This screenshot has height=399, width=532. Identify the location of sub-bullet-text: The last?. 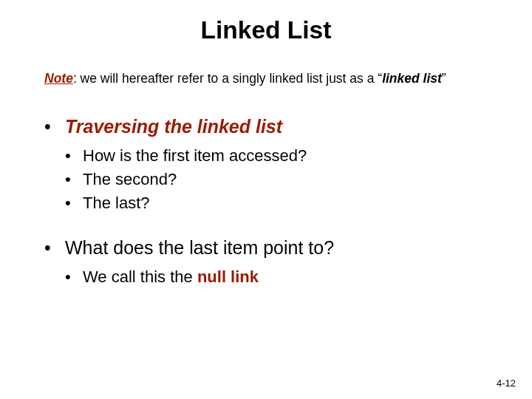
(117, 203).